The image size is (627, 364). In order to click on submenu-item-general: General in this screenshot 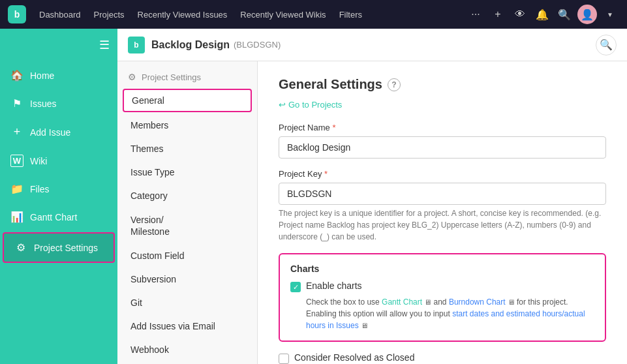, I will do `click(187, 100)`.